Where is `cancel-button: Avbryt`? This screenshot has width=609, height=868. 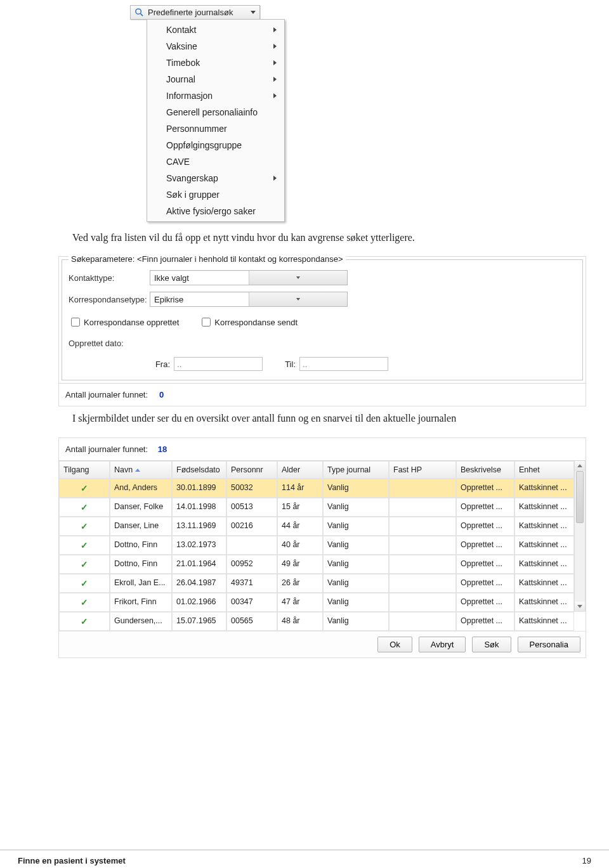 cancel-button: Avbryt is located at coordinates (443, 644).